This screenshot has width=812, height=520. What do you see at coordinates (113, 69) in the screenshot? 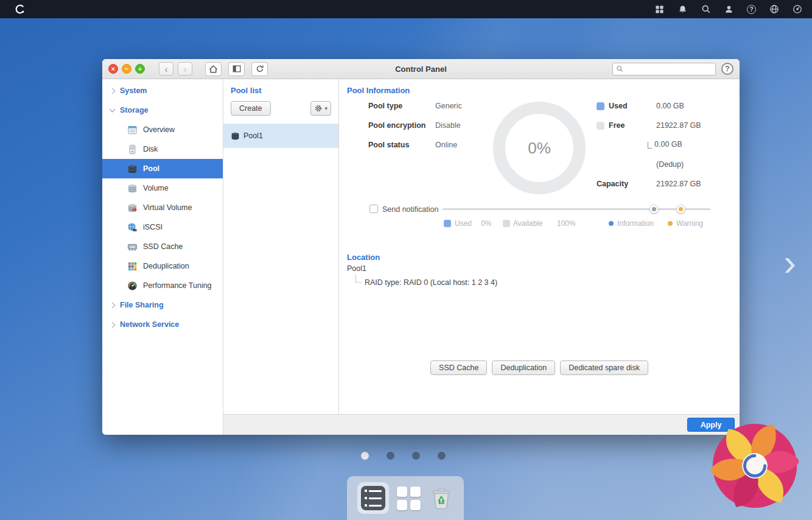
I see `close-button: ×` at bounding box center [113, 69].